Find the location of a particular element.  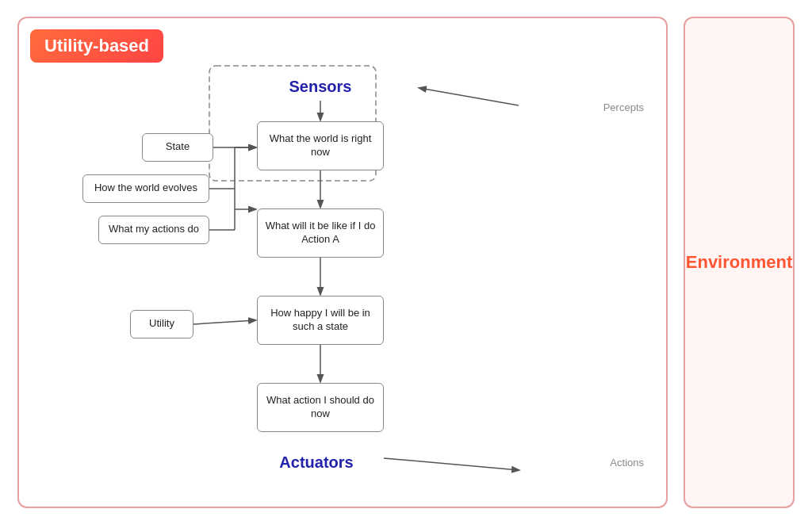

node-my-actions: What my actions do is located at coordinates (154, 230).